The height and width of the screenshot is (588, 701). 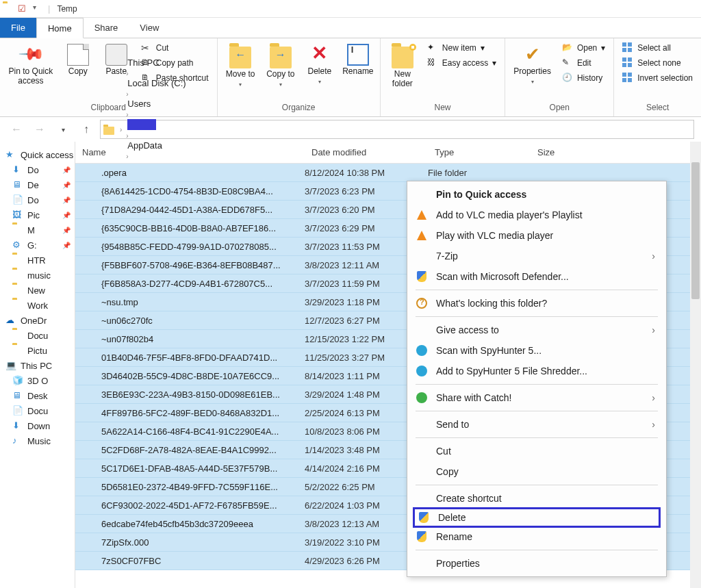 What do you see at coordinates (37, 215) in the screenshot?
I see `sidebar-item: 🖼Pic📌` at bounding box center [37, 215].